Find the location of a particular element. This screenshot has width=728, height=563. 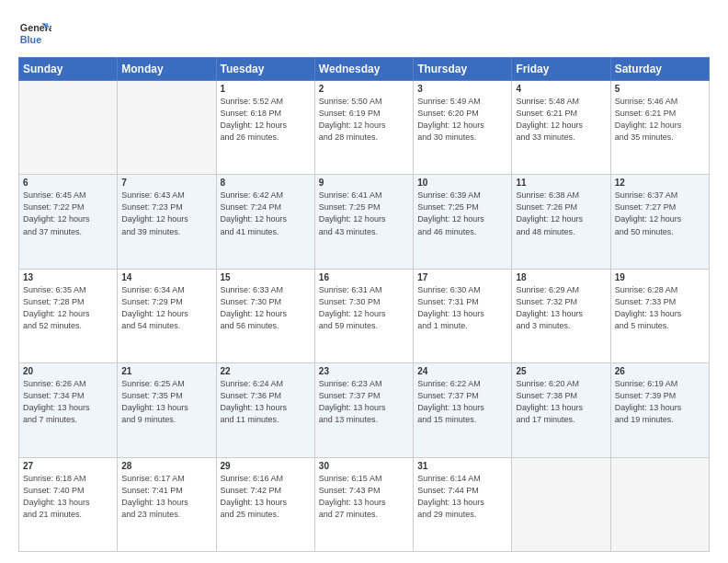

day-info: Sunrise: 6:43 AM Sunset: 7:23 PM Dayligh… is located at coordinates (166, 213).